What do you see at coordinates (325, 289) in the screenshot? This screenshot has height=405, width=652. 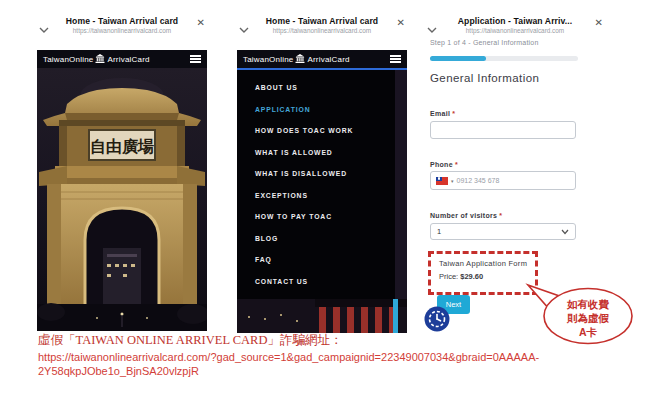 I see `menu-item-contact-us: CONTACT US` at bounding box center [325, 289].